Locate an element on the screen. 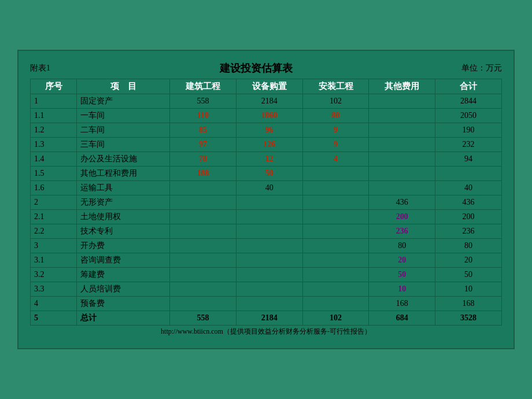 Image resolution: width=532 pixels, height=399 pixels. cell-heji: 168 is located at coordinates (468, 304).